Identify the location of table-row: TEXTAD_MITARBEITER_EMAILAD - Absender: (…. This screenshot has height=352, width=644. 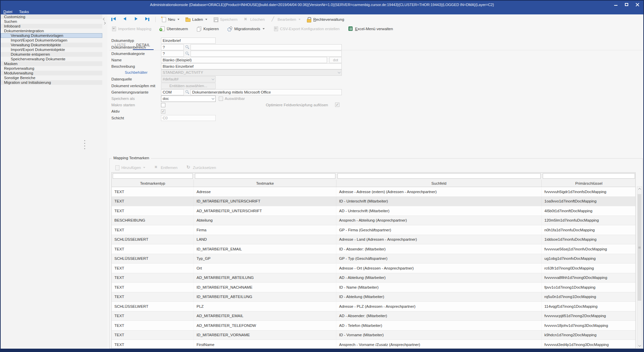
(374, 316).